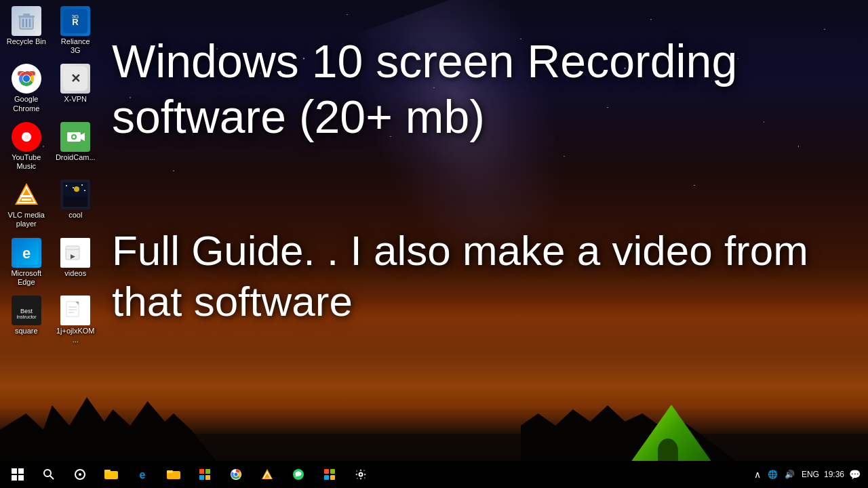 The width and height of the screenshot is (868, 488). What do you see at coordinates (773, 474) in the screenshot?
I see `network-icon: 🌐` at bounding box center [773, 474].